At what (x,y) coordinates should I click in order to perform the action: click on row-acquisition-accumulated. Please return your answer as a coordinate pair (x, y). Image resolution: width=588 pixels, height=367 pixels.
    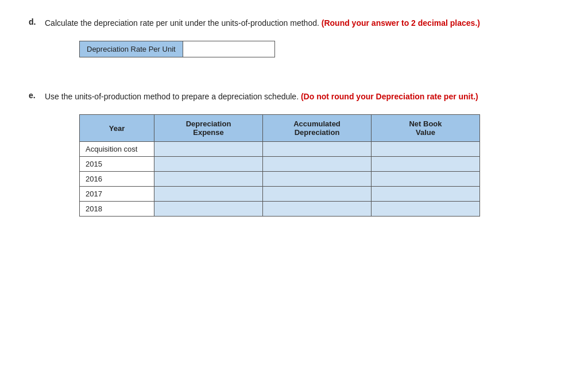
    Looking at the image, I should click on (317, 149).